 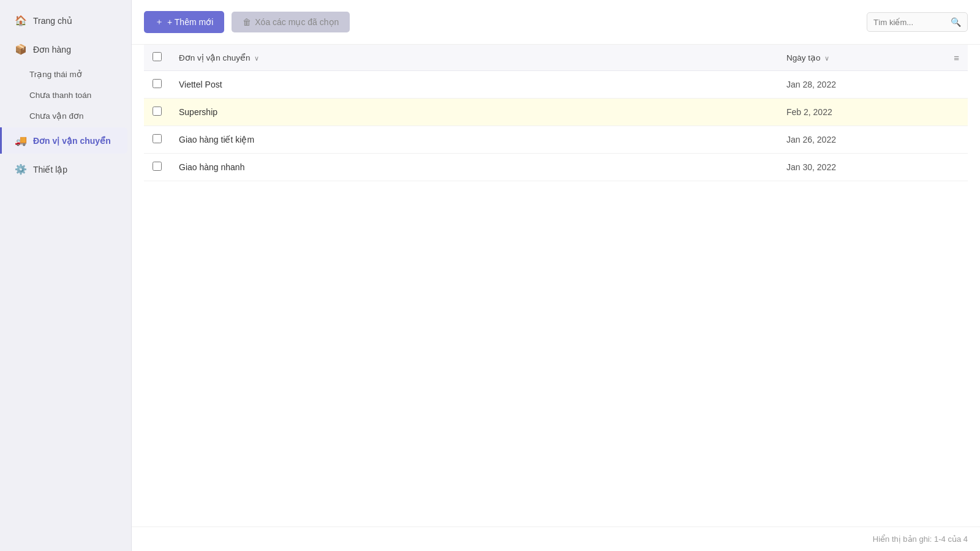 What do you see at coordinates (21, 21) in the screenshot?
I see `home-icon: 🏠` at bounding box center [21, 21].